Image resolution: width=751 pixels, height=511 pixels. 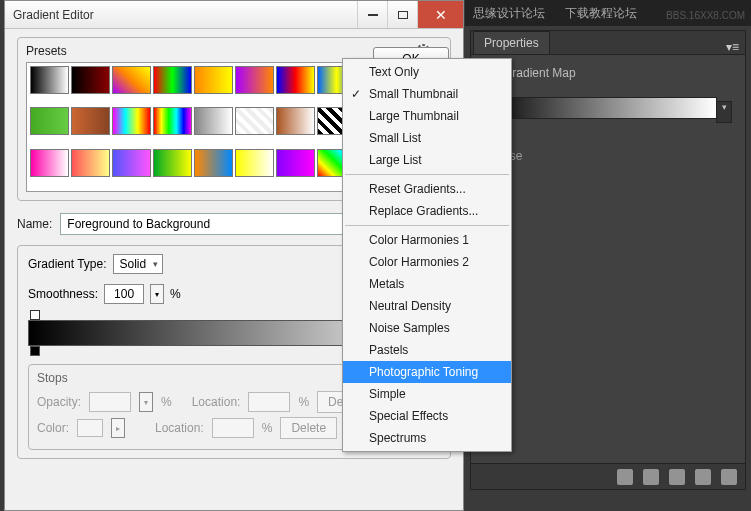 I want to click on reverse-checkbox: erse, so click(x=608, y=156).